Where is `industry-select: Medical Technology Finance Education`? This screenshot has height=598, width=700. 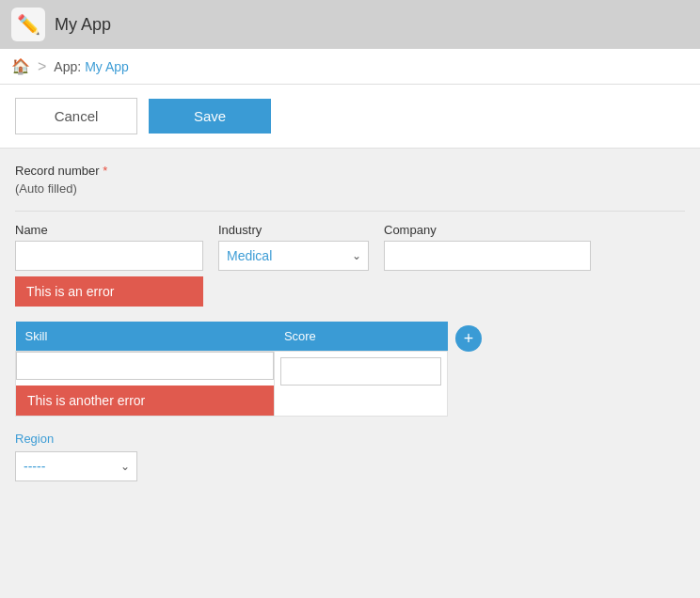 industry-select: Medical Technology Finance Education is located at coordinates (294, 256).